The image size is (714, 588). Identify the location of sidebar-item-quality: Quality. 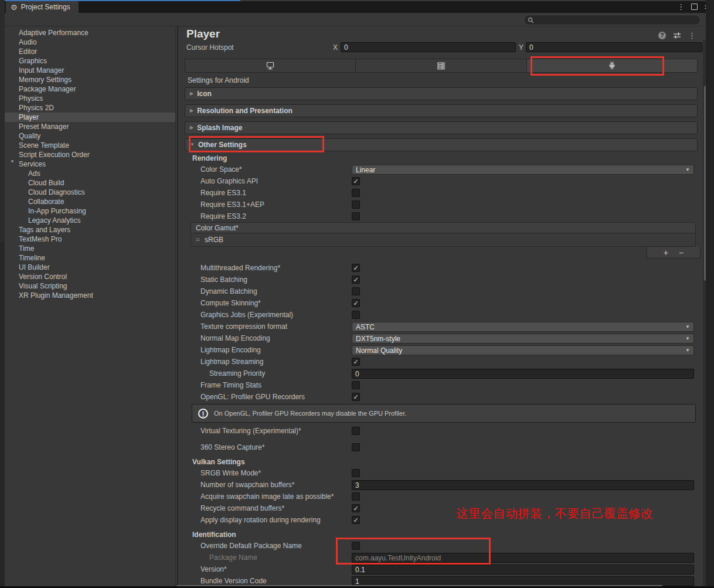
(90, 136).